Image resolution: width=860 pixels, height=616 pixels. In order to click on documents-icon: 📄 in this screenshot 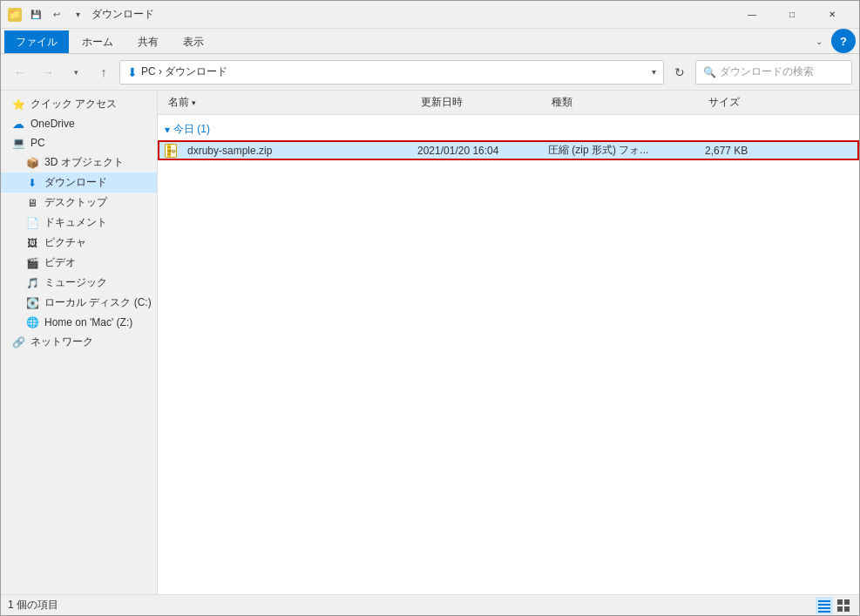, I will do `click(32, 223)`.